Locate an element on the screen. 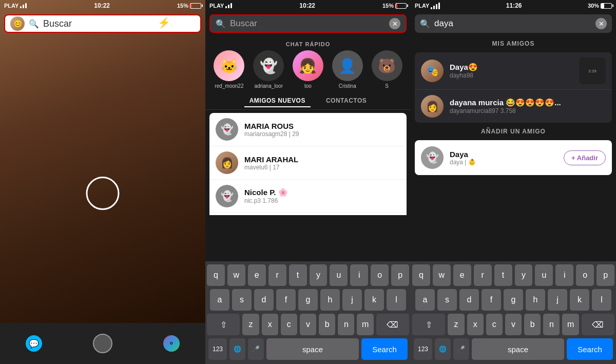 The height and width of the screenshot is (364, 616). search-key-3: Search is located at coordinates (590, 349).